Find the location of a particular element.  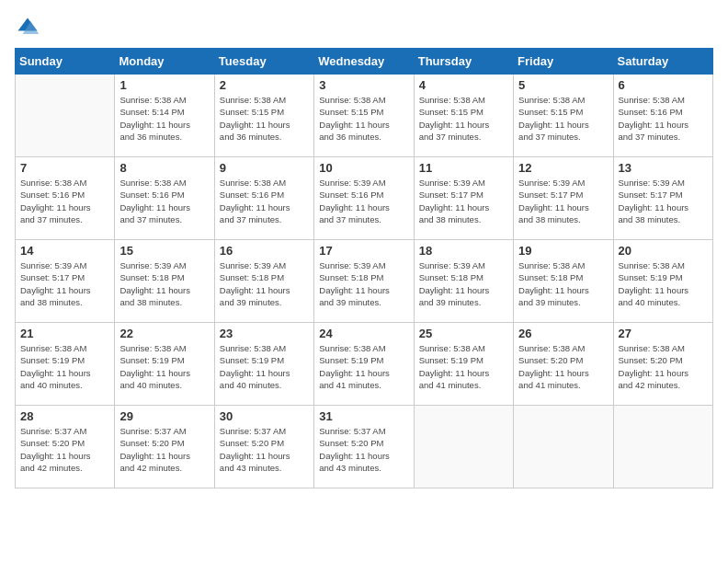

calendar-cell: 25Sunrise: 5:38 AM Sunset: 5:19 PM Dayli… is located at coordinates (463, 364).